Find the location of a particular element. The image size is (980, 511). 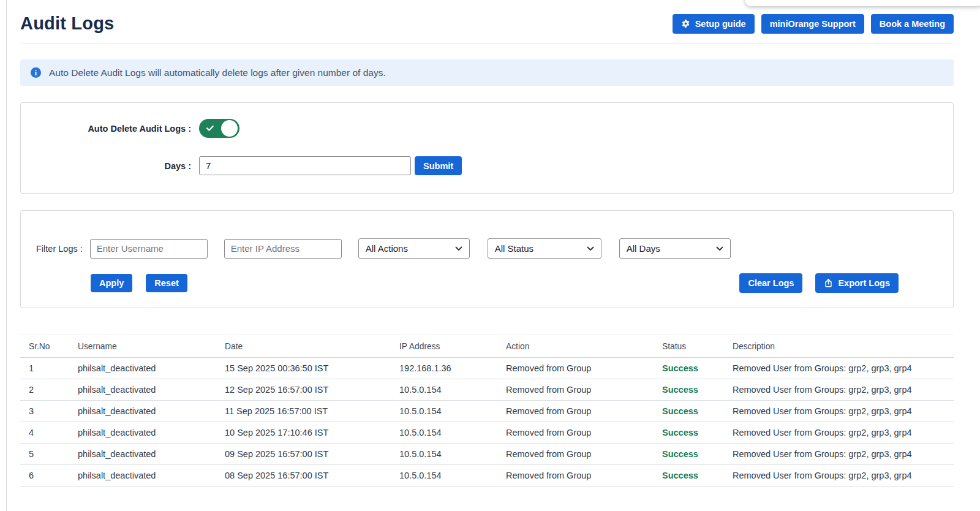

gear-icon is located at coordinates (686, 23).